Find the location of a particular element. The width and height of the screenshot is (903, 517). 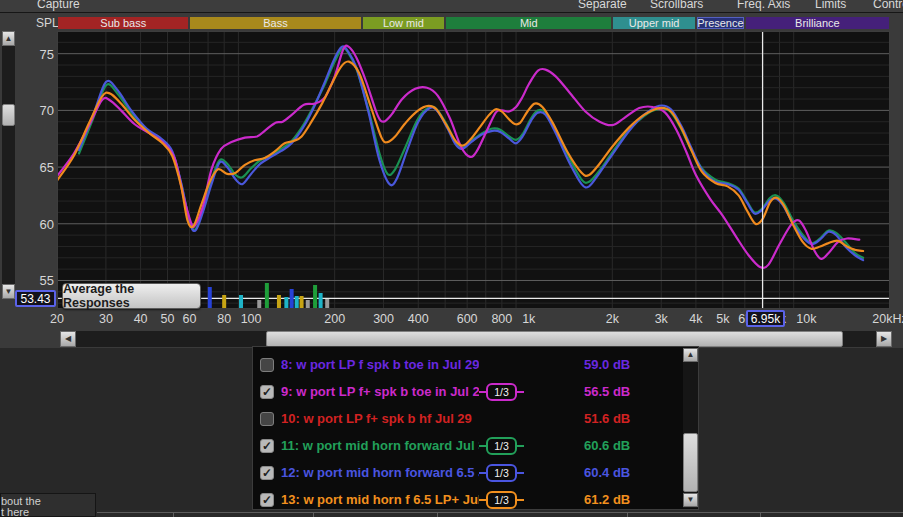

x-tick-20: 20 is located at coordinates (57, 319).